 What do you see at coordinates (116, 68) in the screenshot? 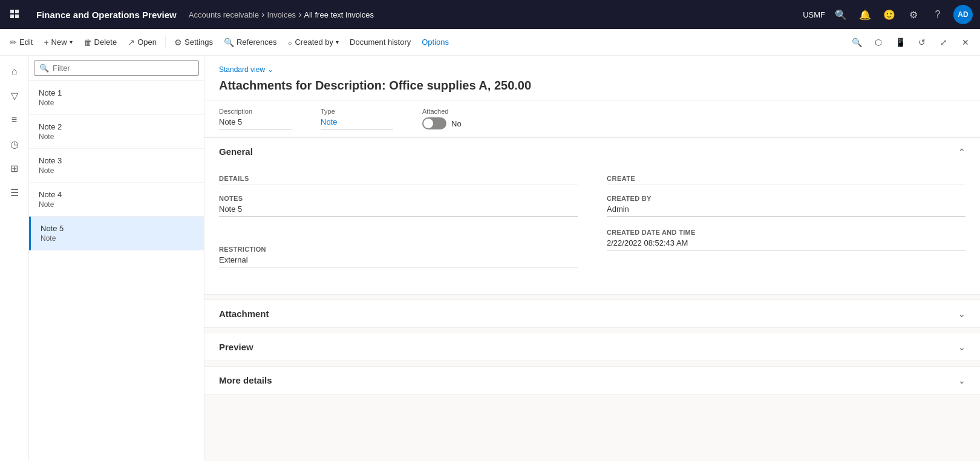
I see `search-box: 🔍` at bounding box center [116, 68].